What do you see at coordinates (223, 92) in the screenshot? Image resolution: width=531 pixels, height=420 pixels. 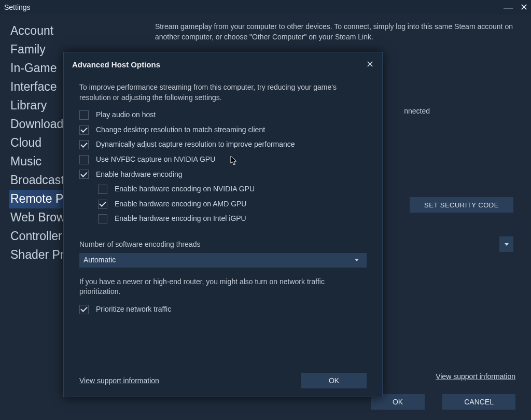 I see `dialog-intro: To improve performance streaming from th…` at bounding box center [223, 92].